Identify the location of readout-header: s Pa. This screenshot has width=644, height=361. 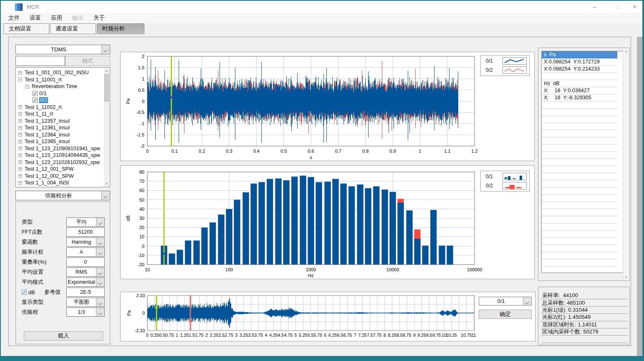
(579, 55).